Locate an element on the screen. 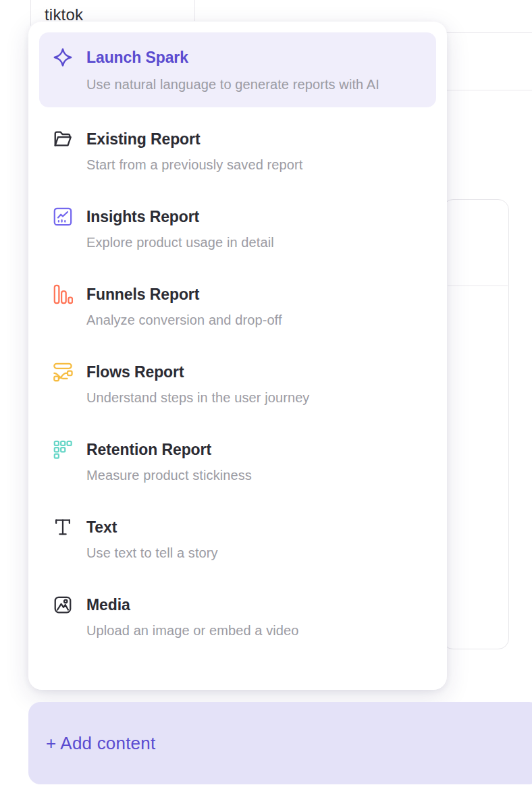  menu-item-texts: Existing Report Start from a previously … is located at coordinates (194, 151).